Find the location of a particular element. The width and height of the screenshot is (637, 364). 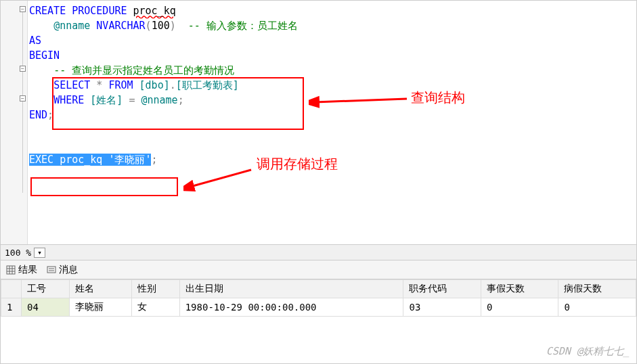

grid-header: 工号 is located at coordinates (46, 290).